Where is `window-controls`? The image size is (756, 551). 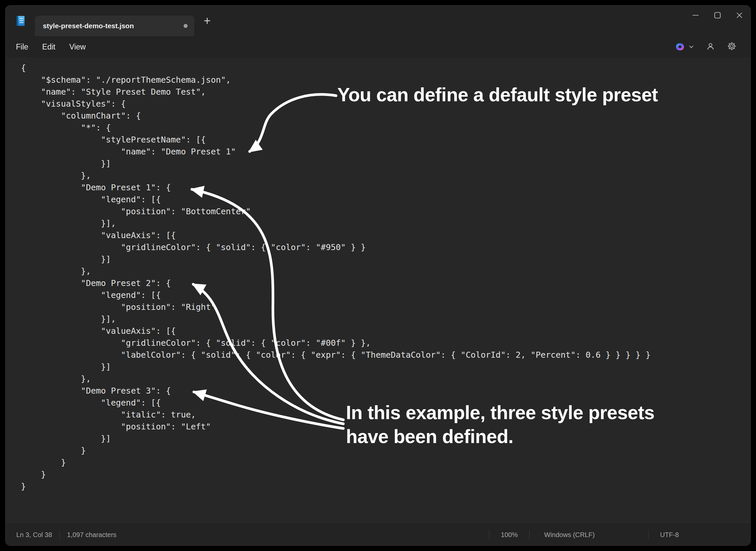 window-controls is located at coordinates (717, 15).